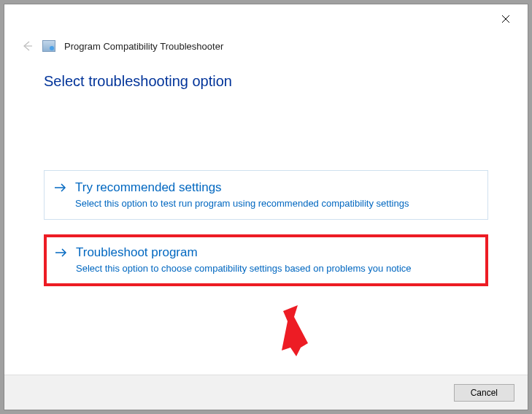 The image size is (532, 414). Describe the element at coordinates (276, 269) in the screenshot. I see `option-description: Select this option to choose compatibili…` at that location.